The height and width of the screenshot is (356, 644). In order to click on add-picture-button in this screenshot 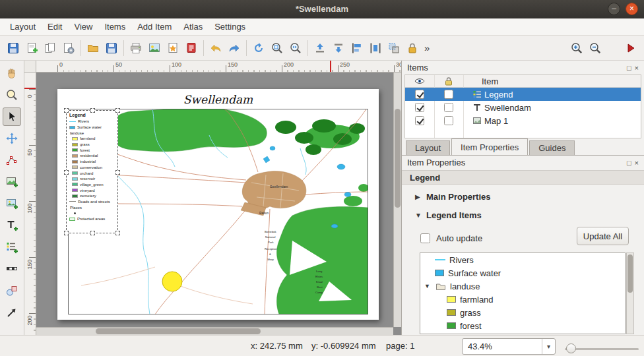, I will do `click(12, 204)`.